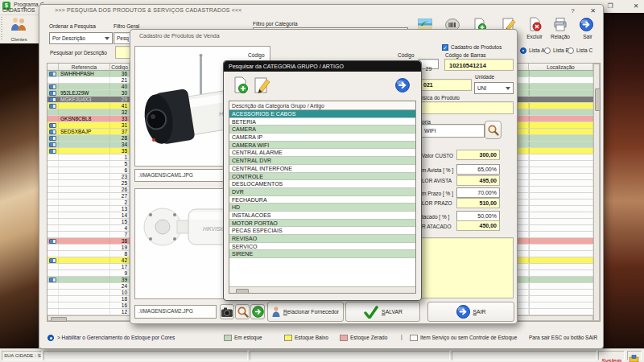 The height and width of the screenshot is (362, 644). What do you see at coordinates (322, 208) in the screenshot?
I see `category-item: HD` at bounding box center [322, 208].